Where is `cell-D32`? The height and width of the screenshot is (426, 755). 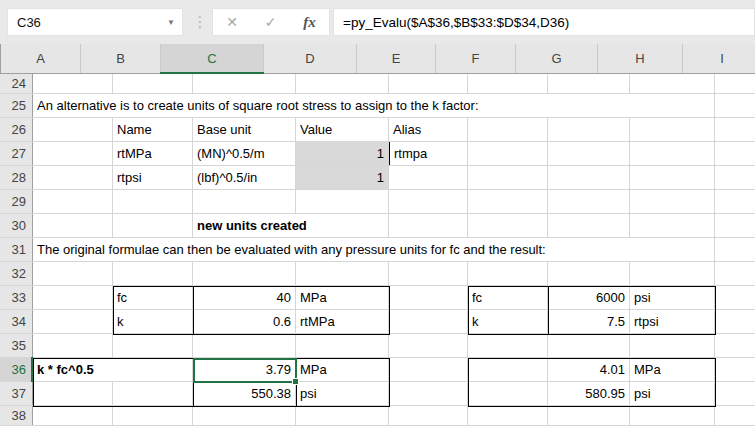
cell-D32 is located at coordinates (342, 274).